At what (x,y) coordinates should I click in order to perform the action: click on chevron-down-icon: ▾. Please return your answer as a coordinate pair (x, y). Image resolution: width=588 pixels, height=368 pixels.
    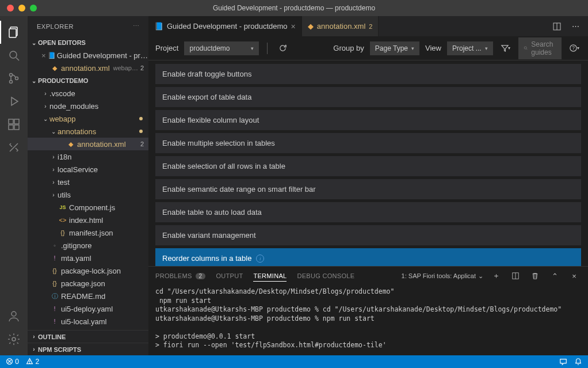
    Looking at the image, I should click on (487, 48).